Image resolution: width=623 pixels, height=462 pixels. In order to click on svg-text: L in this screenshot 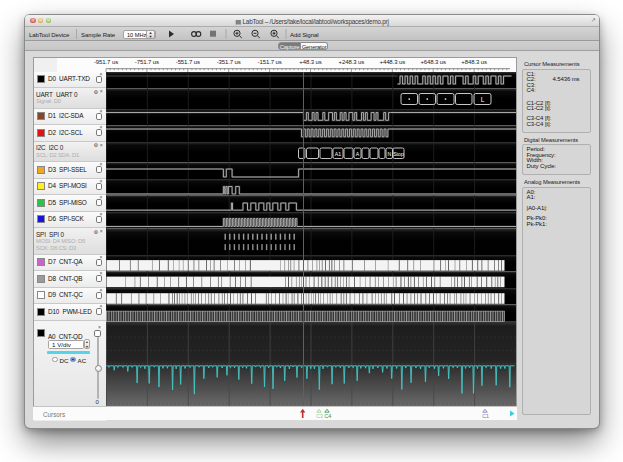, I will do `click(482, 98)`.